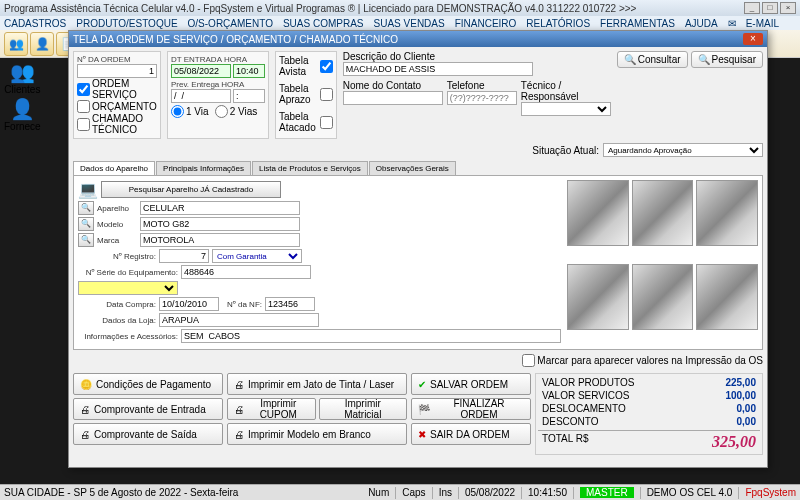 Image resolution: width=800 pixels, height=500 pixels. What do you see at coordinates (236, 40) in the screenshot?
I see `dialog-title: TELA DA ORDEM DE SERVIÇO / ORÇAMENTO / C…` at bounding box center [236, 40].